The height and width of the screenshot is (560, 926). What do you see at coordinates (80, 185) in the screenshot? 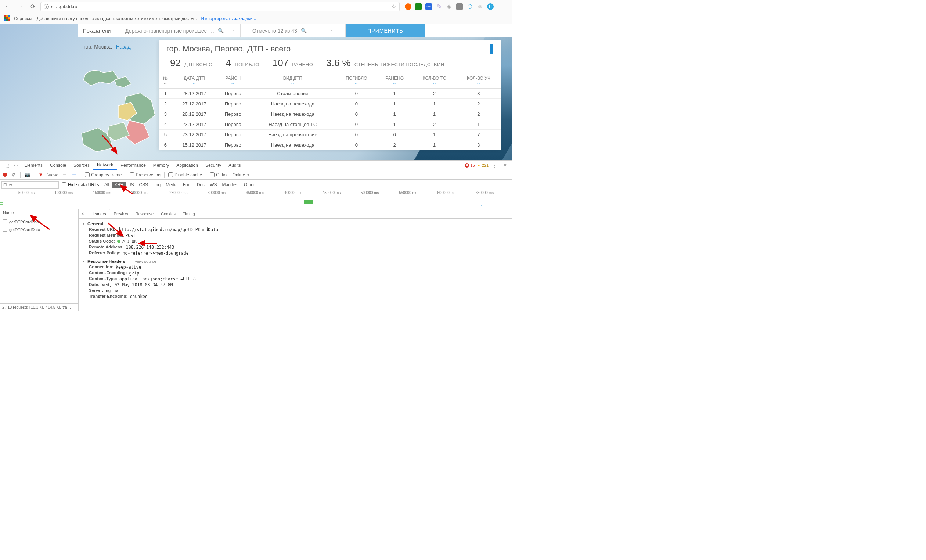
I see `hide-data-urls-checkbox: Hide data URLs` at bounding box center [80, 185].